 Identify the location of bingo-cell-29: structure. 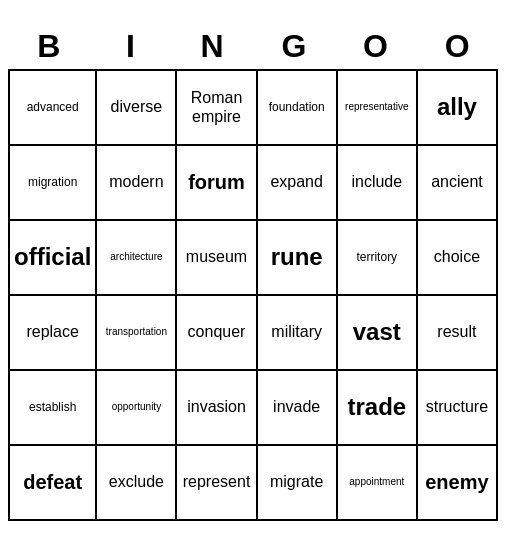
(458, 408).